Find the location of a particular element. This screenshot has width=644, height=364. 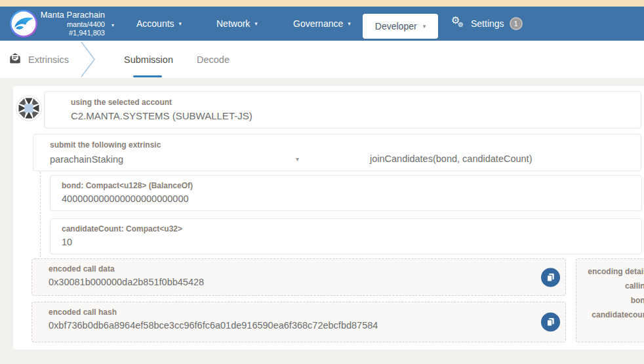

account-identicon-icon is located at coordinates (29, 108).